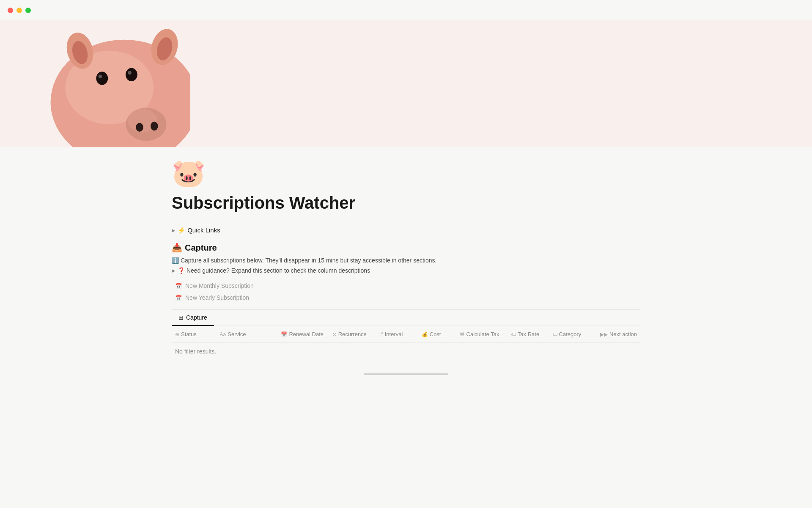  What do you see at coordinates (406, 334) in the screenshot?
I see `table-headers: ⊕ Status Aa Service 📅 Renewal Date ⊙ Rec…` at bounding box center [406, 334].